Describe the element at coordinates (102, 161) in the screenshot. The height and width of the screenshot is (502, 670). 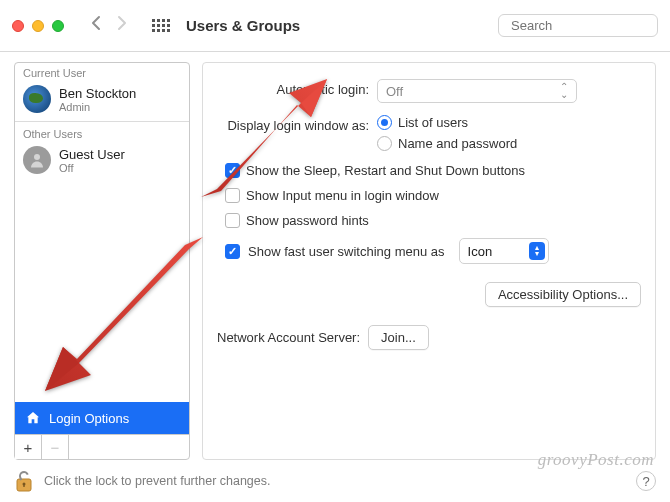
I see `user-row-guest: Guest User Off` at that location.